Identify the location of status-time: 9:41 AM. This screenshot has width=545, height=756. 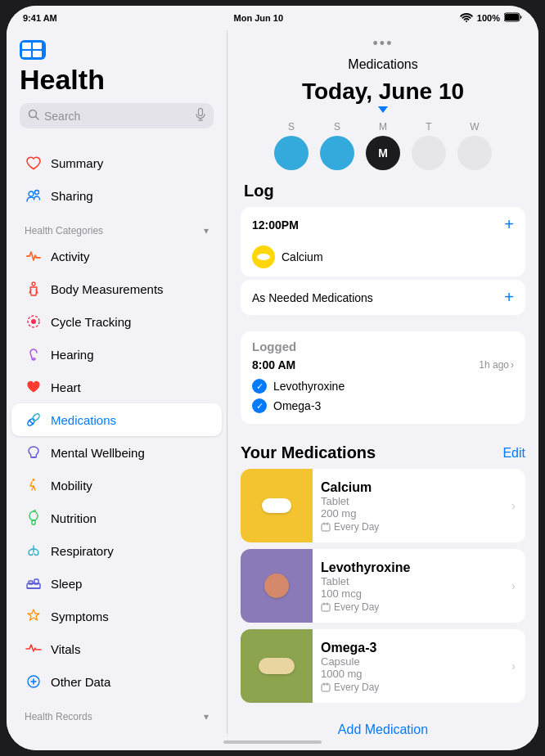
(40, 18).